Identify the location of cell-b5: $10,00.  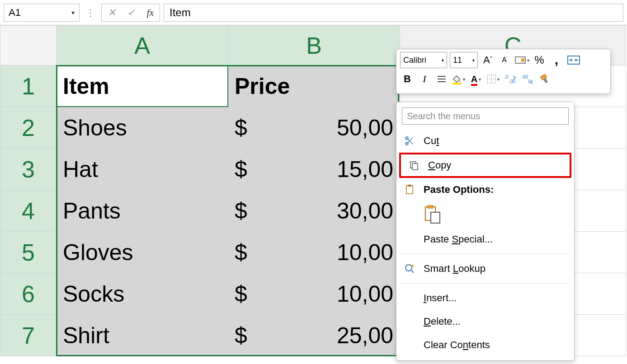
(314, 252).